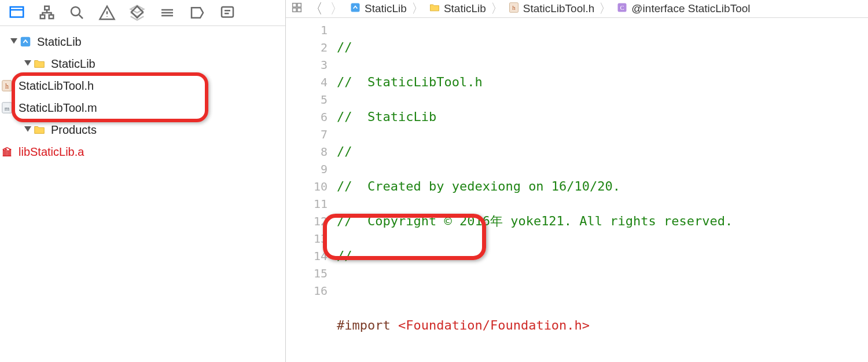 This screenshot has height=362, width=868. Describe the element at coordinates (7, 152) in the screenshot. I see `library-icon` at that location.